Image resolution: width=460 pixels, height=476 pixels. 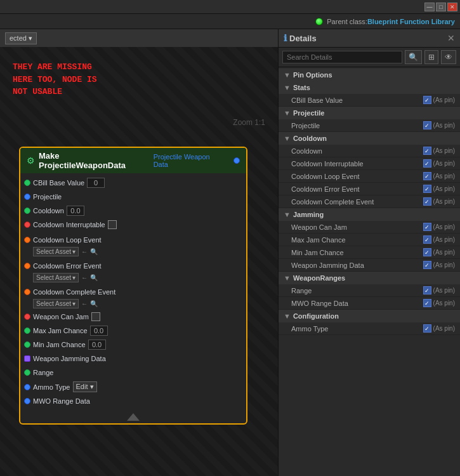 What do you see at coordinates (21, 38) in the screenshot?
I see `view-dropdown: ected ▾` at bounding box center [21, 38].